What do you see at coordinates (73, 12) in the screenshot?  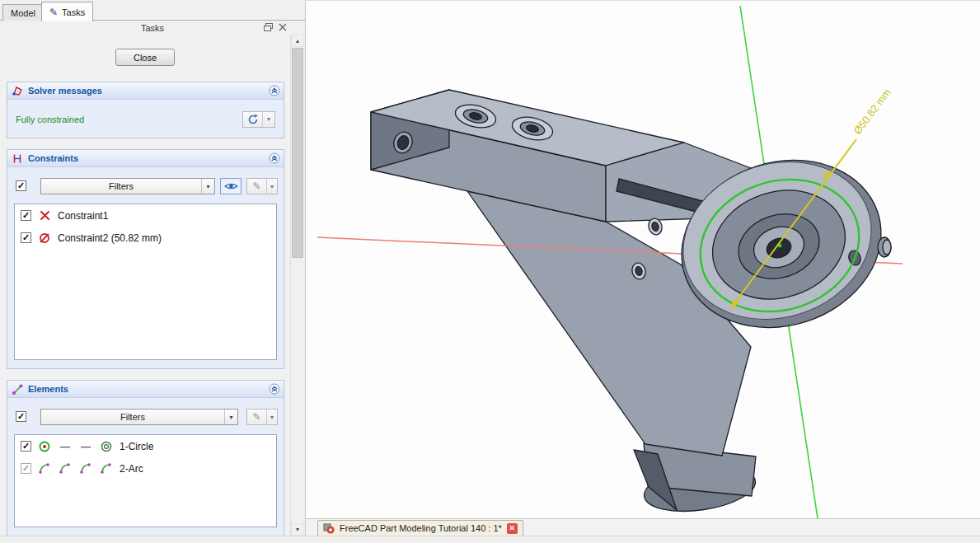 I see `tab-tasks-label: Tasks` at bounding box center [73, 12].